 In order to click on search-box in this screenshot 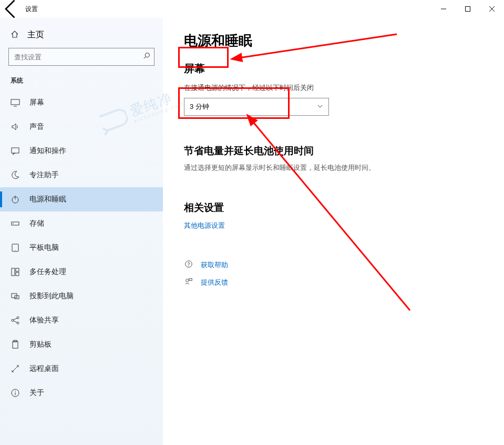, I will do `click(81, 57)`.